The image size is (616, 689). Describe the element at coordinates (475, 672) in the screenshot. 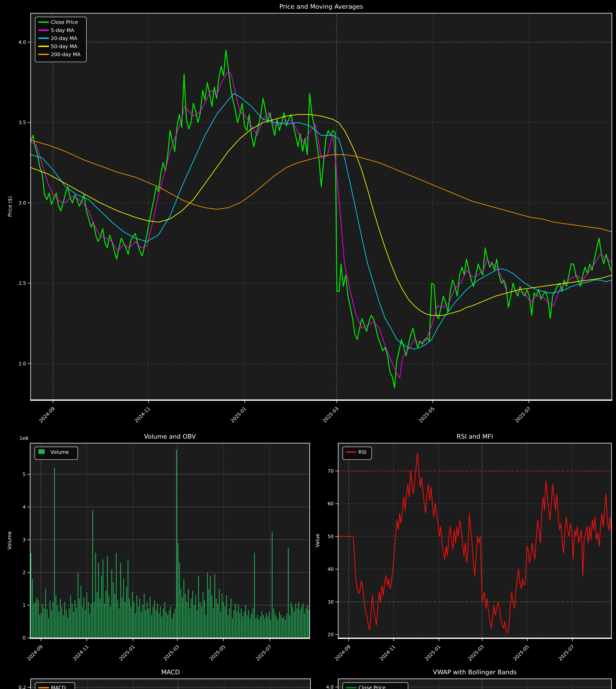

I see `vwap-title: VWAP with Bollinger Bands` at that location.